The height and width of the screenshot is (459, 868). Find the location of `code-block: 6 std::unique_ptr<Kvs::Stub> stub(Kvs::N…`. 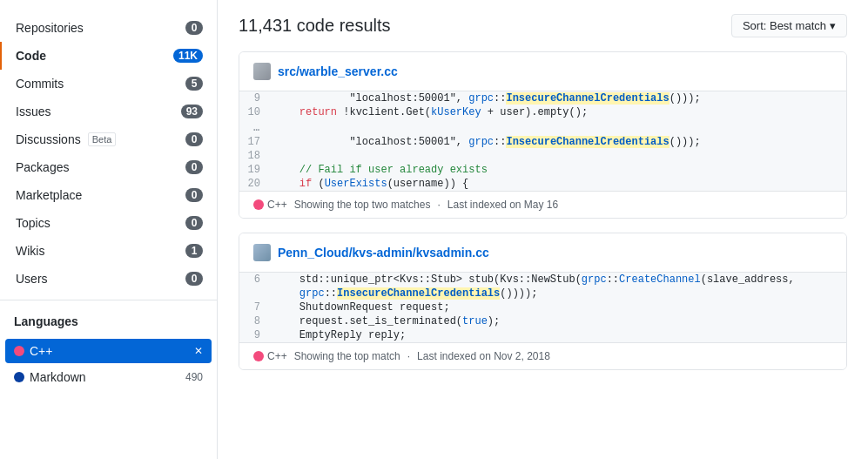

code-block: 6 std::unique_ptr<Kvs::Stub> stub(Kvs::N… is located at coordinates (543, 307).